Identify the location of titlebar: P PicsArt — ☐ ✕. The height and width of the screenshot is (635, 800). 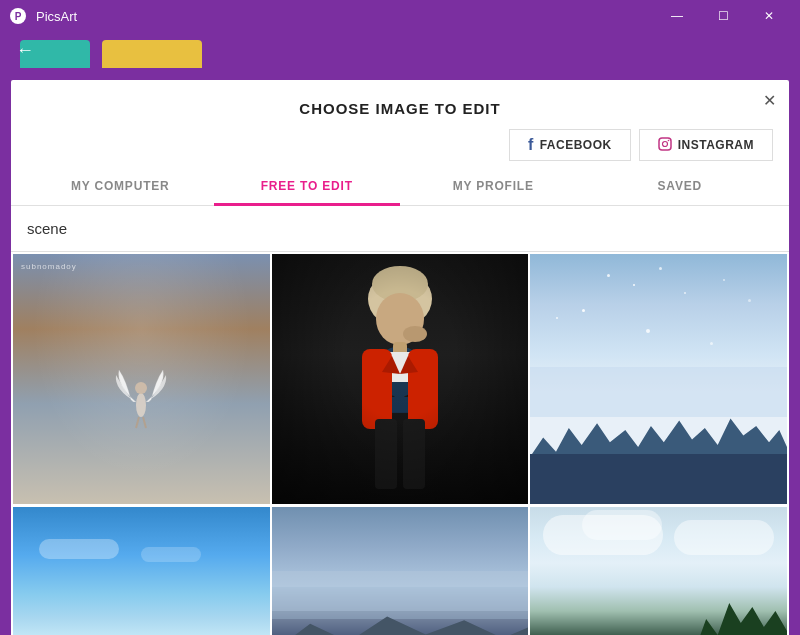
(400, 16).